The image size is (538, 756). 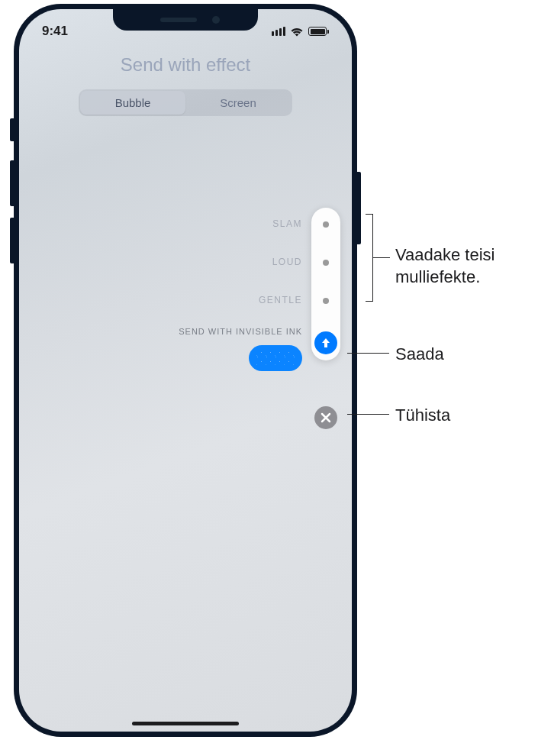 I want to click on effect-label-loud: LOUD, so click(x=287, y=262).